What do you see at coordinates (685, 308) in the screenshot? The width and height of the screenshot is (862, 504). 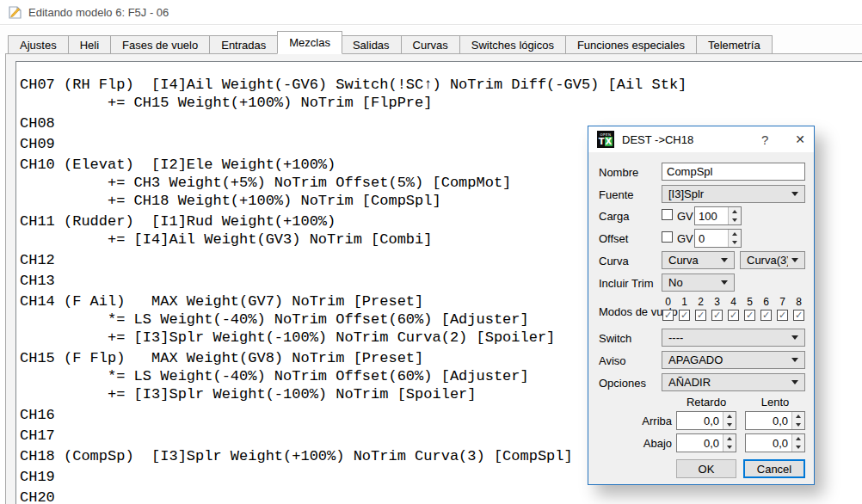 I see `flight-mode-1: 1✓` at bounding box center [685, 308].